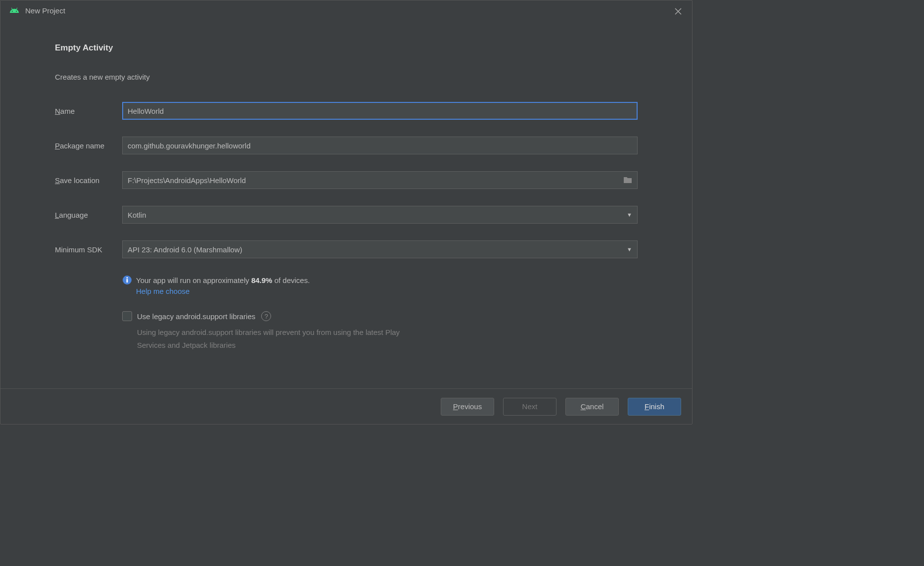  Describe the element at coordinates (46, 11) in the screenshot. I see `window-title: New Project` at that location.